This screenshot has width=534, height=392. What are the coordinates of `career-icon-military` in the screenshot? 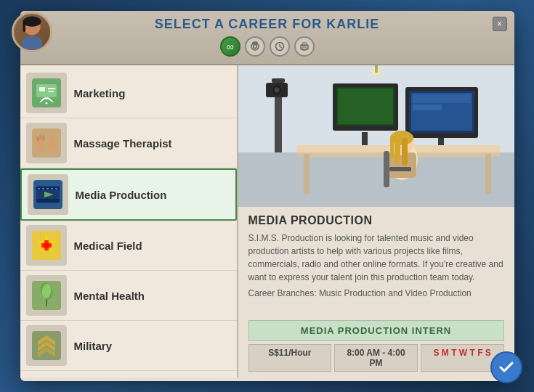 It's located at (46, 346).